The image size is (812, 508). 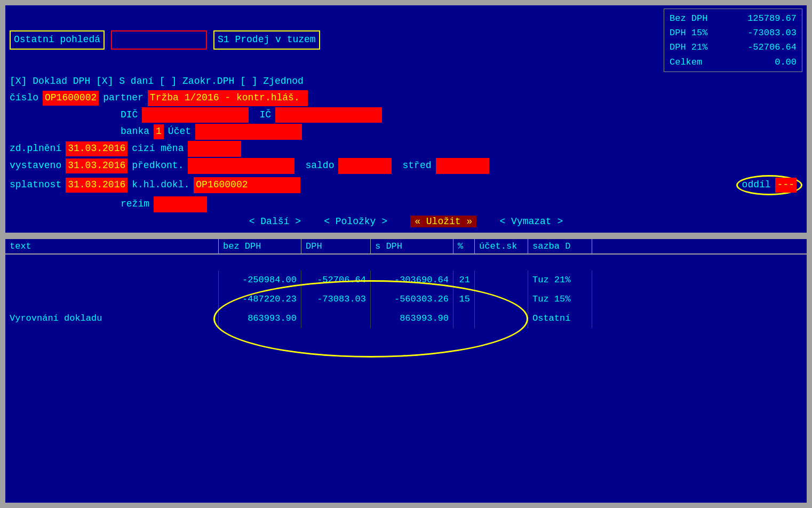 I want to click on action-bar: < Další > < Položky > « Uložit » < Vymaz…, so click(x=406, y=222).